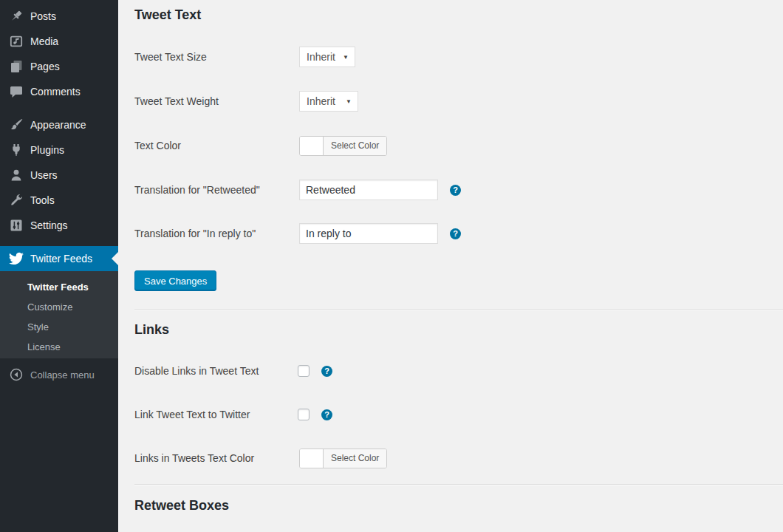 This screenshot has height=532, width=783. I want to click on field-row-tweet-text-size: Tweet Text Size Inherit ▼, so click(451, 57).